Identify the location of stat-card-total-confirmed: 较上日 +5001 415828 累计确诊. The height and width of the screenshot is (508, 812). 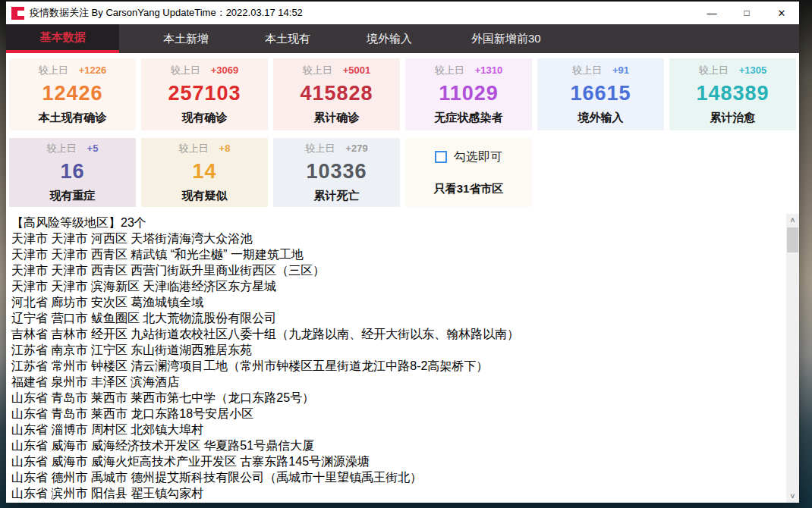
(337, 94).